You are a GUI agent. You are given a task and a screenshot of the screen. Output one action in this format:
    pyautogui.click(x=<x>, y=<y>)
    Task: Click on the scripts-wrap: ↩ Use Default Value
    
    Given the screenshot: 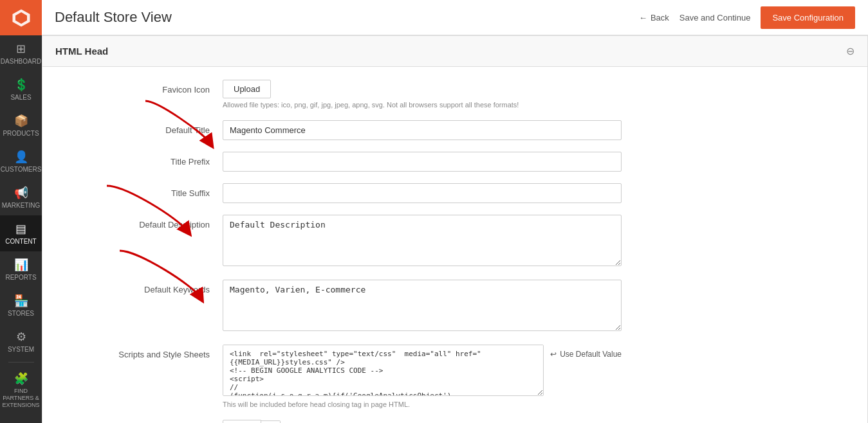 What is the action you would take?
    pyautogui.click(x=422, y=372)
    